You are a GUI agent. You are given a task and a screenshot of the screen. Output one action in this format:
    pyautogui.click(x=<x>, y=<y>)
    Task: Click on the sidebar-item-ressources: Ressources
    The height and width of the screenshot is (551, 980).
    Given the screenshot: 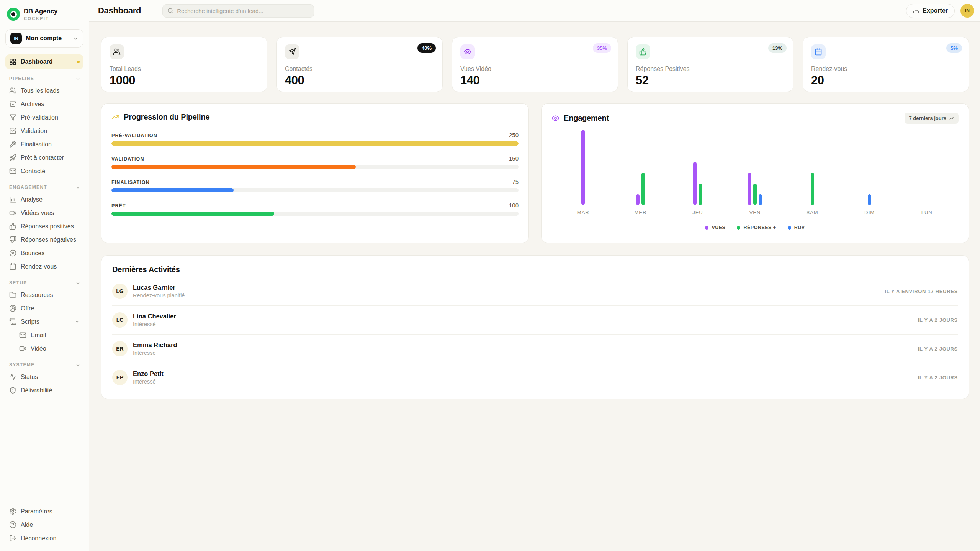 What is the action you would take?
    pyautogui.click(x=44, y=295)
    